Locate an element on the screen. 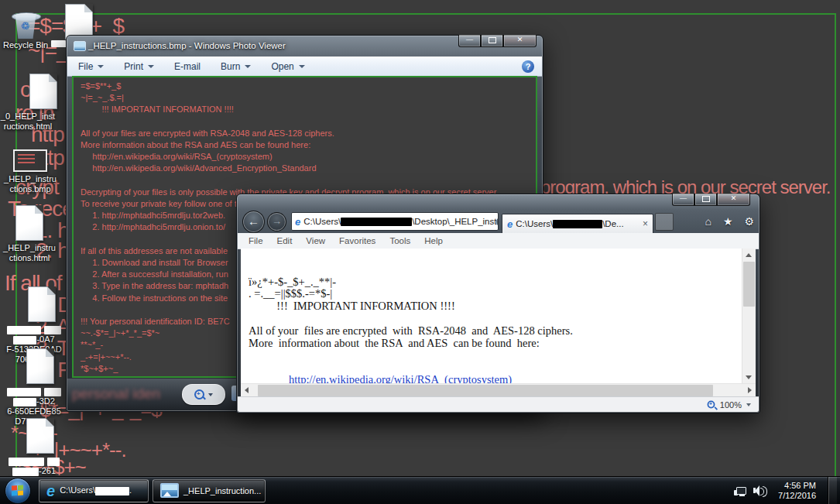 The image size is (840, 504). tab-title: C:\Users\\De... is located at coordinates (570, 224).